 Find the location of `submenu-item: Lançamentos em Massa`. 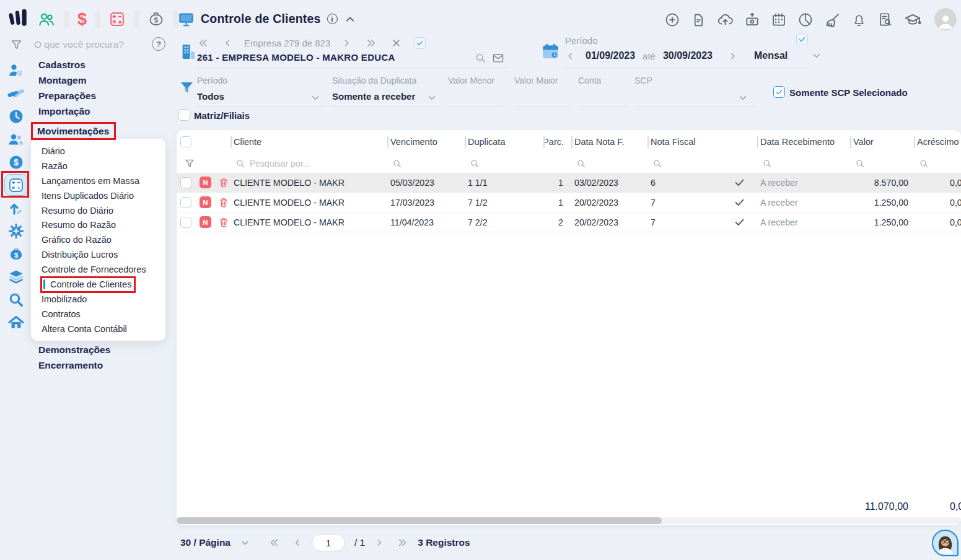

submenu-item: Lançamentos em Massa is located at coordinates (98, 181).